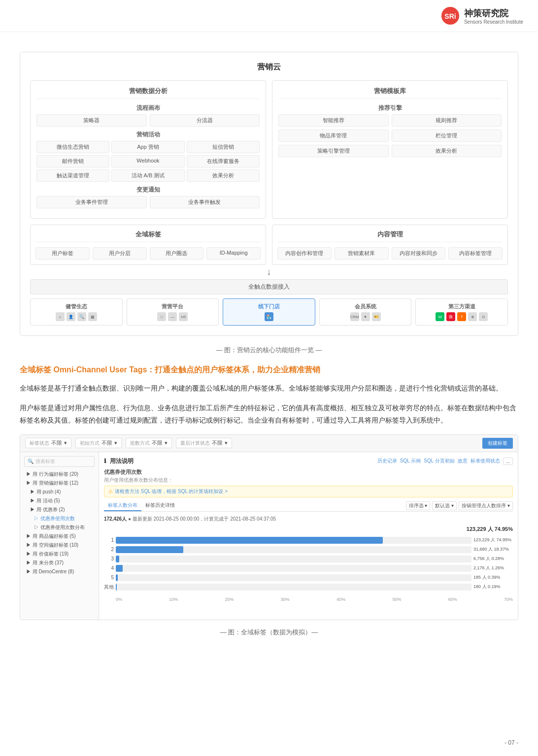 The width and height of the screenshot is (538, 756). Describe the element at coordinates (462, 317) in the screenshot. I see `sys-icons-5: W 微 T ⊕ ⊙` at that location.